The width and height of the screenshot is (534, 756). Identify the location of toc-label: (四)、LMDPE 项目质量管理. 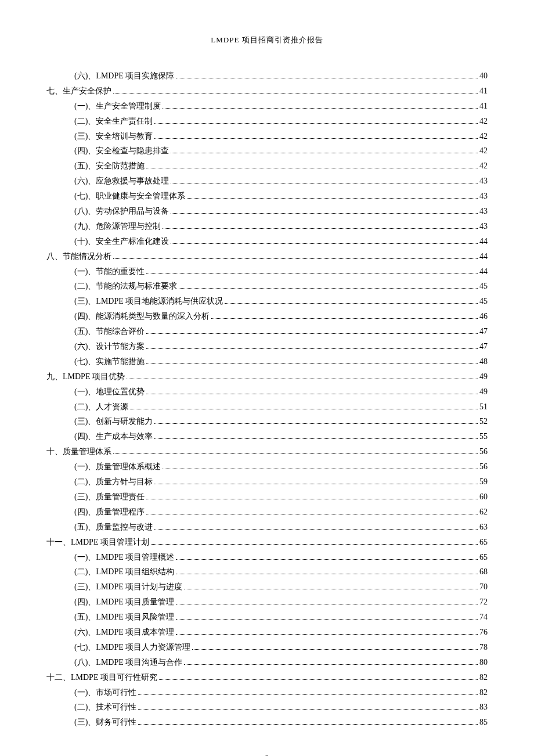
(124, 602).